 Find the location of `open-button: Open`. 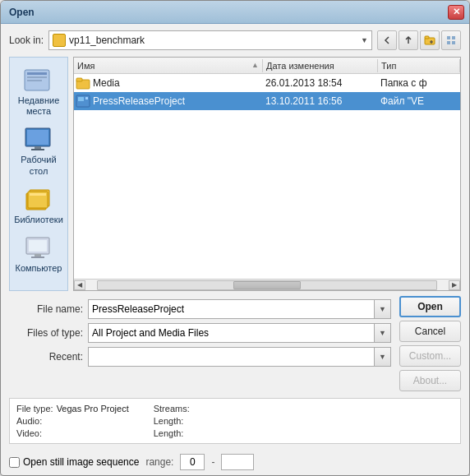

open-button: Open is located at coordinates (431, 307).